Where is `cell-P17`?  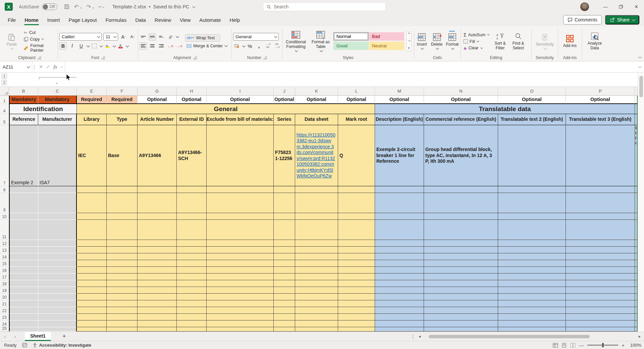 cell-P17 is located at coordinates (600, 277).